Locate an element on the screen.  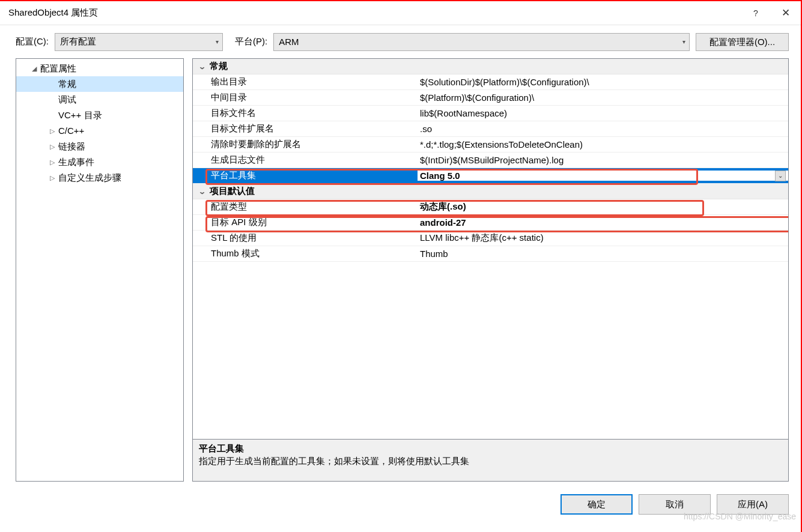
tree-item: ▷链接器 is located at coordinates (100, 147).